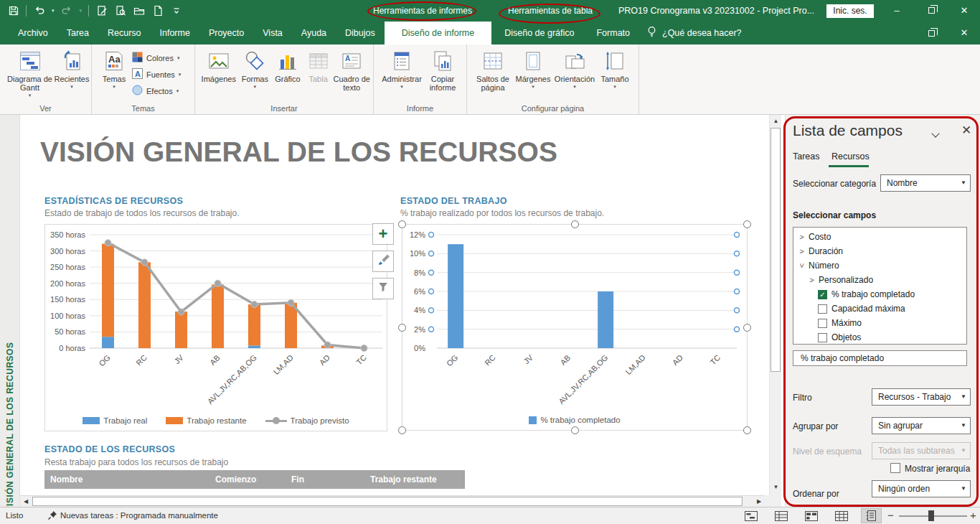 This screenshot has height=524, width=980. What do you see at coordinates (921, 426) in the screenshot?
I see `group-by-dropdown: Sin agrupar ▼` at bounding box center [921, 426].